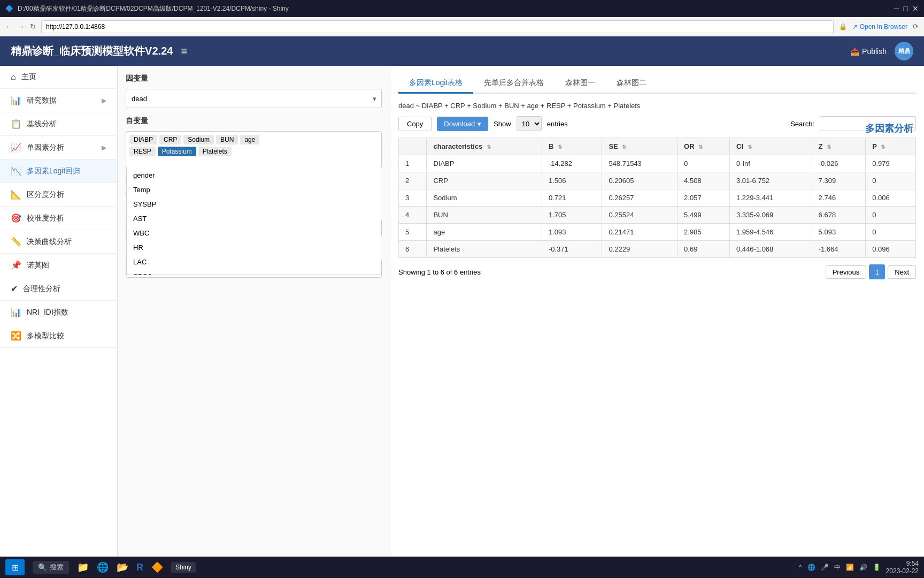 This screenshot has width=924, height=578. What do you see at coordinates (227, 140) in the screenshot?
I see `tag-BUN: BUN` at bounding box center [227, 140].